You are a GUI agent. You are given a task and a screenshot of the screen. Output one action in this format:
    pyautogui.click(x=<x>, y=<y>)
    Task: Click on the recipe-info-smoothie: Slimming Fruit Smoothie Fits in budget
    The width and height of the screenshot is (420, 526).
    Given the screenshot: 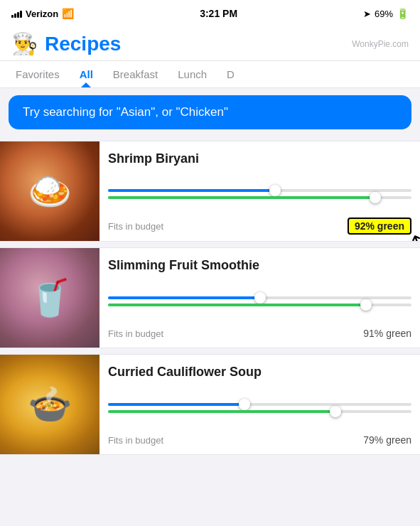 What is the action you would take?
    pyautogui.click(x=260, y=298)
    